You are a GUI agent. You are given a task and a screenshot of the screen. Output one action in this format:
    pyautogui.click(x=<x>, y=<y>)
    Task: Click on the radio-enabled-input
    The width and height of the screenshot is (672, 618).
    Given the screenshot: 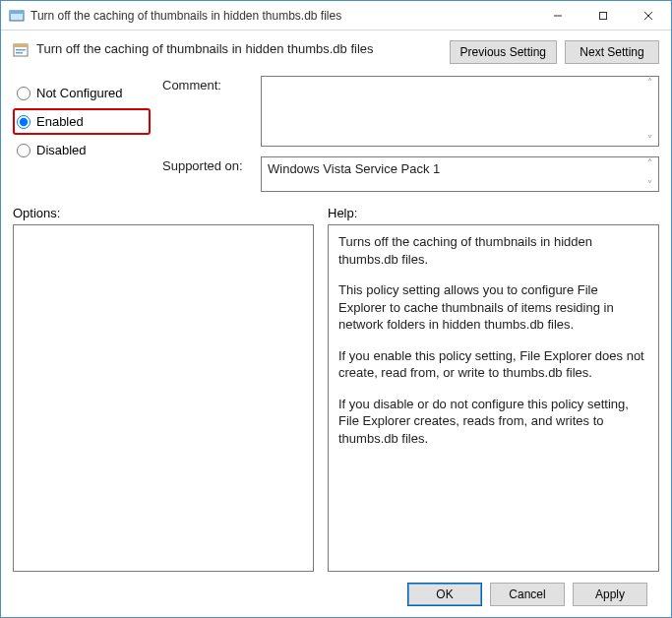 What is the action you would take?
    pyautogui.click(x=24, y=122)
    